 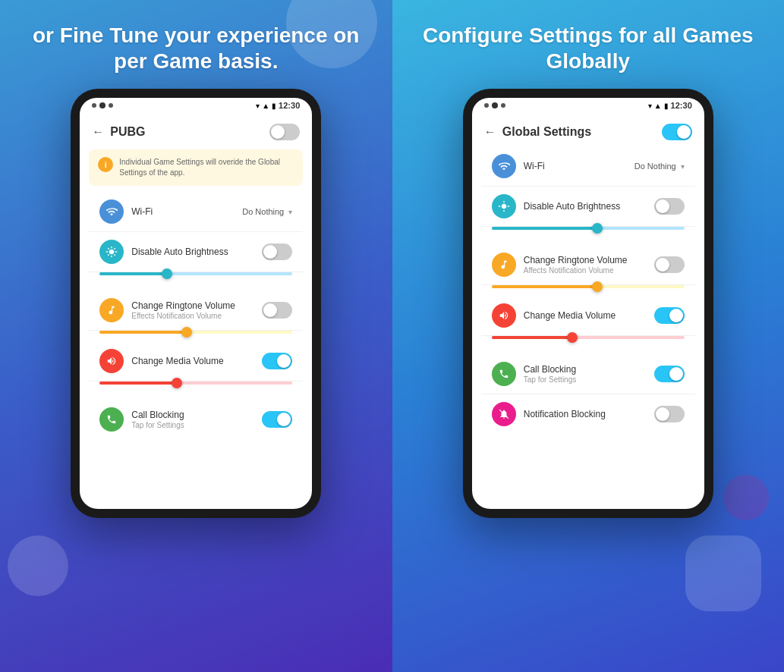 I want to click on left-media-slider-track, so click(x=196, y=383).